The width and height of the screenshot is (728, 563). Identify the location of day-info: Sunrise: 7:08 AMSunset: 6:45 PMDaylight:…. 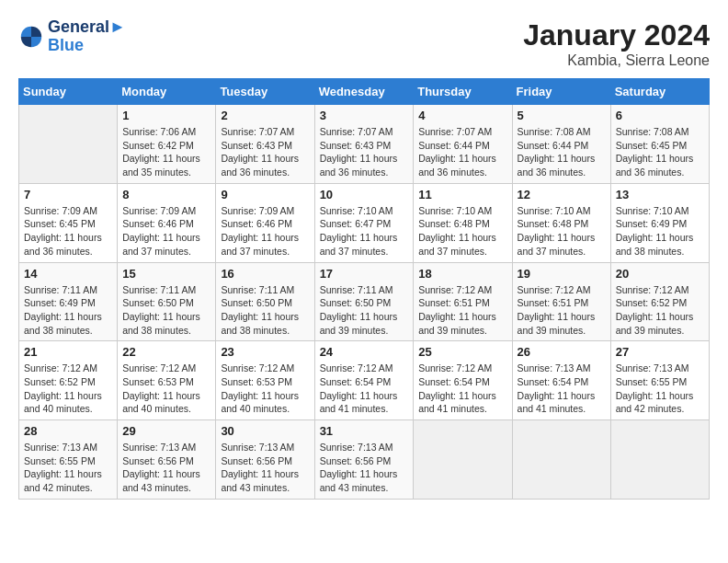
(660, 153).